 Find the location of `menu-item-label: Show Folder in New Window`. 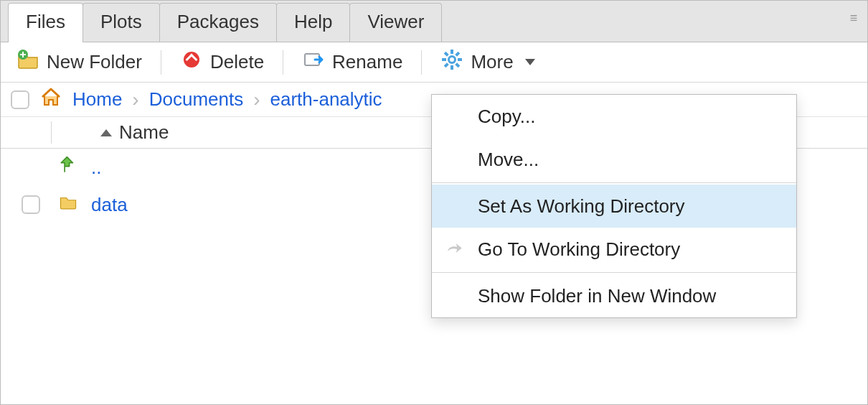

menu-item-label: Show Folder in New Window is located at coordinates (597, 296).